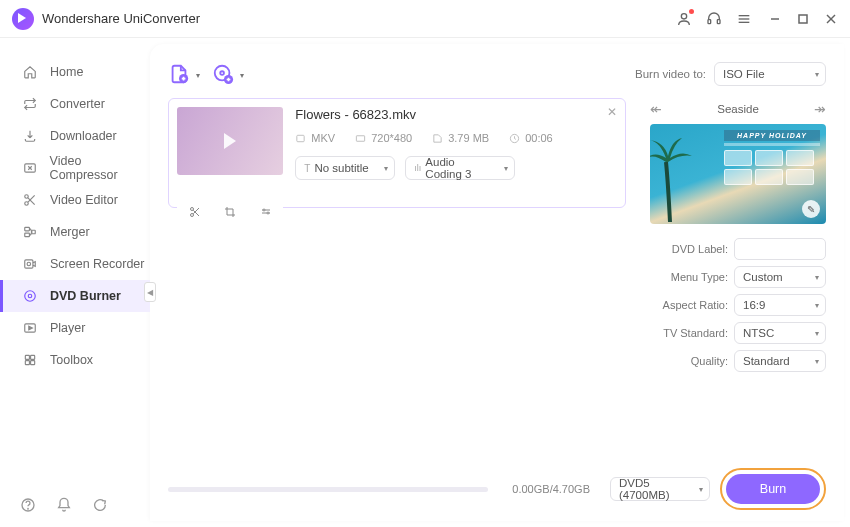  I want to click on play-icon, so click(30, 328).